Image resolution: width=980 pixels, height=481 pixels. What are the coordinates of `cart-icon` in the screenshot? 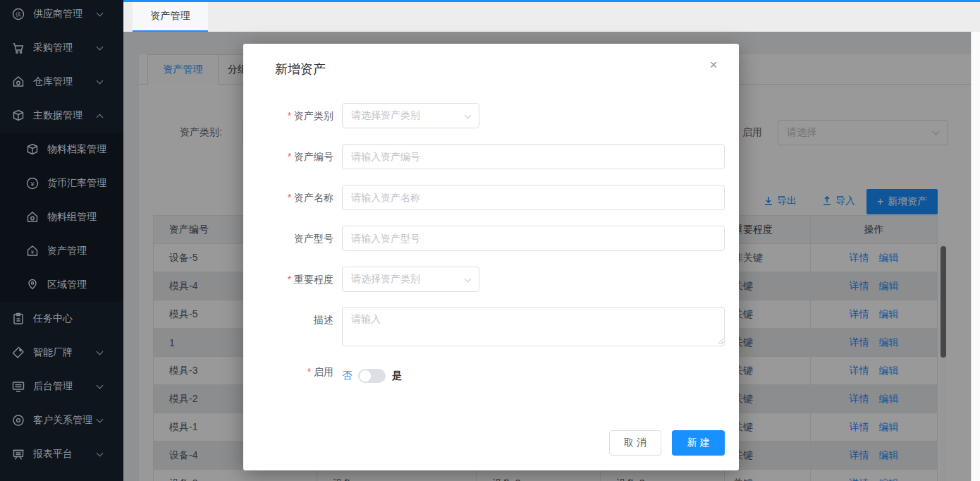 It's located at (18, 48).